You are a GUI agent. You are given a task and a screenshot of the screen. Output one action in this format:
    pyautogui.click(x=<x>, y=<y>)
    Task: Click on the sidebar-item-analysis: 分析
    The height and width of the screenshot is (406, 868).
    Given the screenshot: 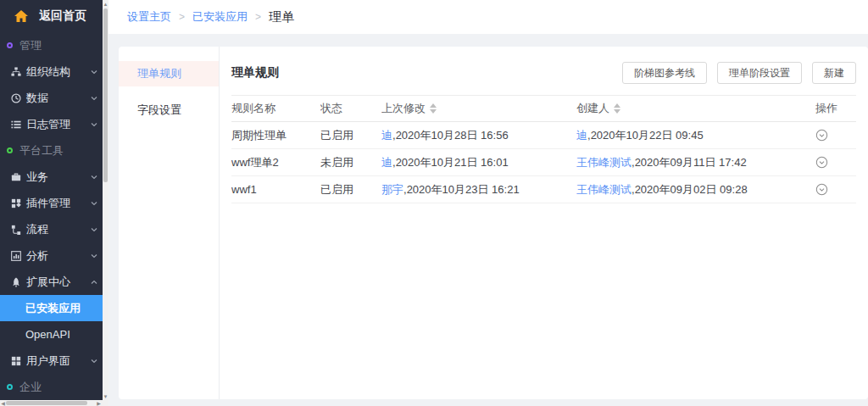 What is the action you would take?
    pyautogui.click(x=51, y=256)
    